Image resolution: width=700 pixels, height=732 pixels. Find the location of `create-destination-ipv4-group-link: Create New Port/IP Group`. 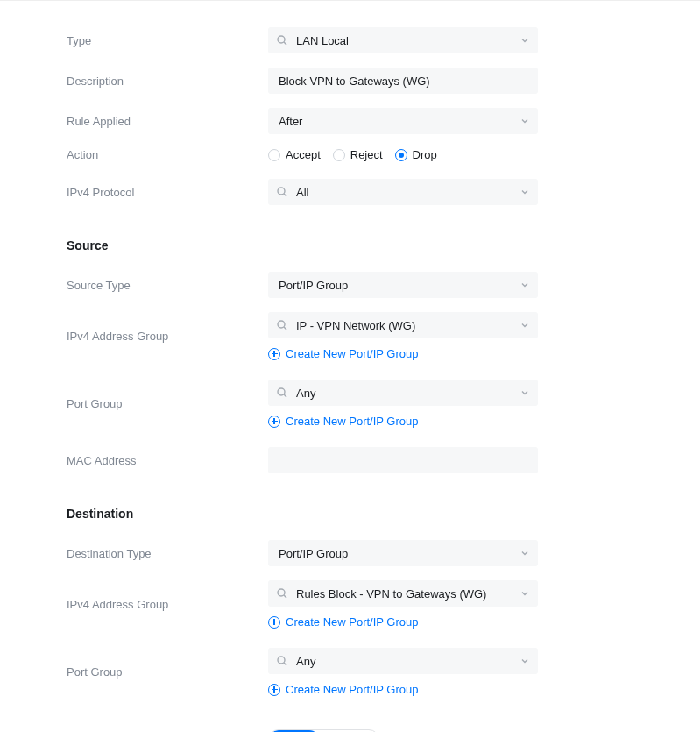

create-destination-ipv4-group-link: Create New Port/IP Group is located at coordinates (403, 622).